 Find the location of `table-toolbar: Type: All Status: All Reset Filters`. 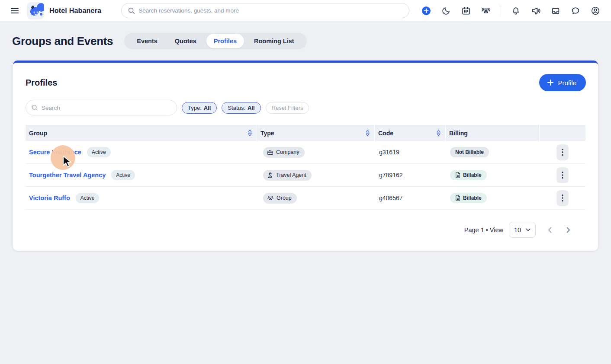

table-toolbar: Type: All Status: All Reset Filters is located at coordinates (306, 103).